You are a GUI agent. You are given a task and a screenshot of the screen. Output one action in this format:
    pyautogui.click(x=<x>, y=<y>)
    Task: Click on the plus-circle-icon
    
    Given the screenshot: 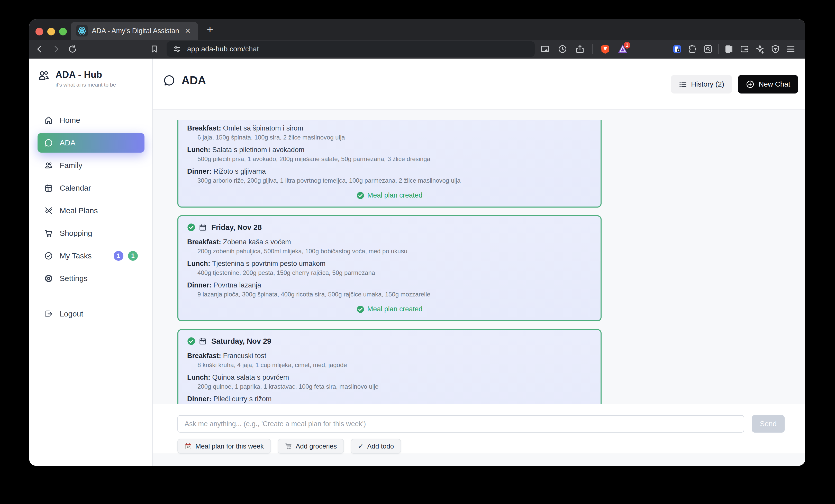 What is the action you would take?
    pyautogui.click(x=750, y=84)
    